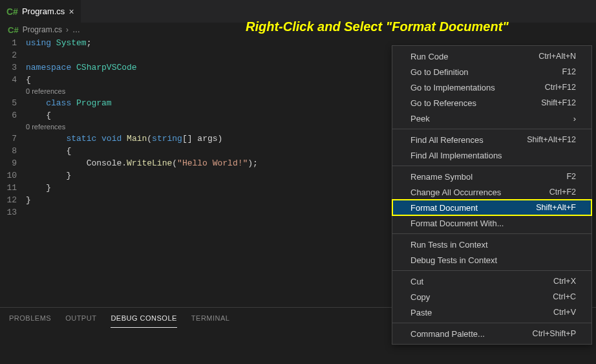 The height and width of the screenshot is (364, 596). What do you see at coordinates (492, 87) in the screenshot?
I see `menu-item-go-to-implementations: Go to ImplementationsCtrl+F12` at bounding box center [492, 87].